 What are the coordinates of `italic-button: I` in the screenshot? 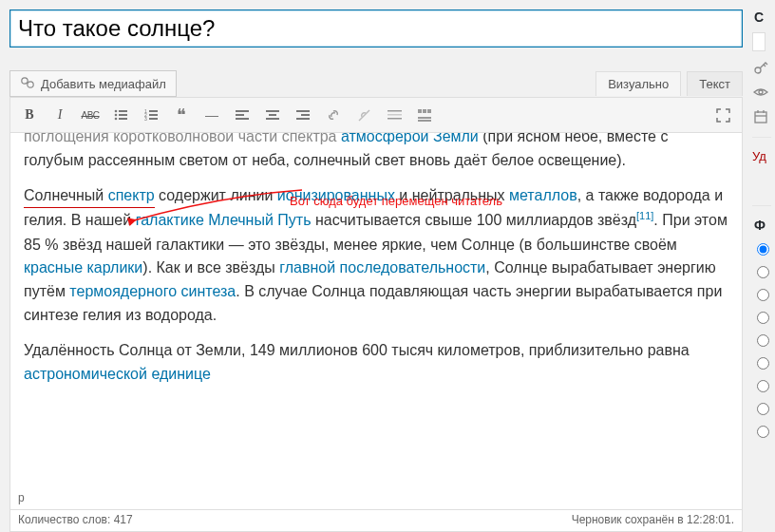 It's located at (60, 115).